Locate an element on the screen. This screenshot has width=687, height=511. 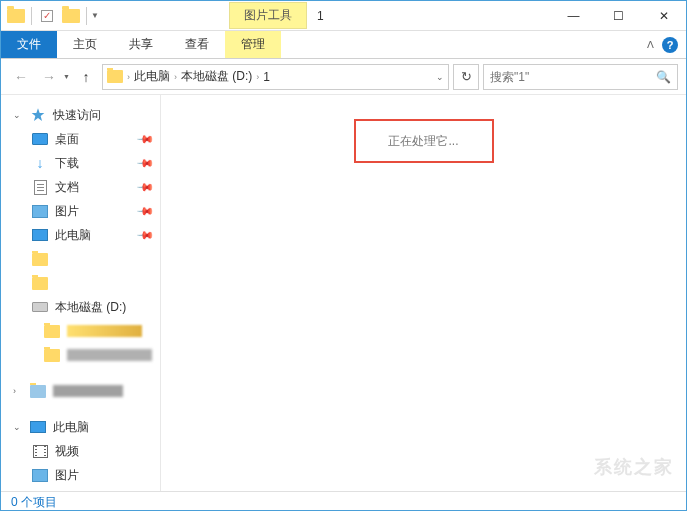
breadcrumb-segment: 本地磁盘 (D:) is located at coordinates (216, 76).